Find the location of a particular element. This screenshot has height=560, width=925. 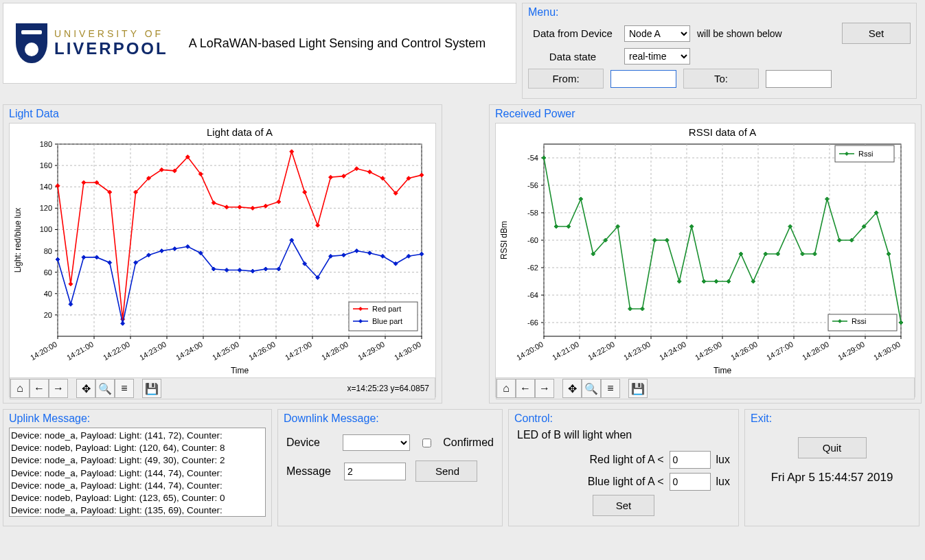

svg-text: 80 is located at coordinates (48, 251).